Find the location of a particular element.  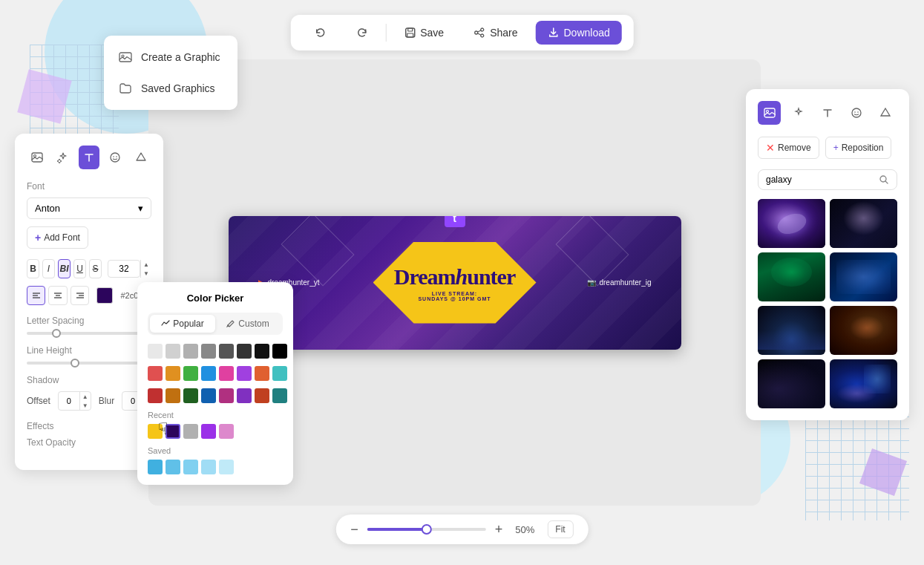

line-height-section: Line Height is located at coordinates (89, 355).